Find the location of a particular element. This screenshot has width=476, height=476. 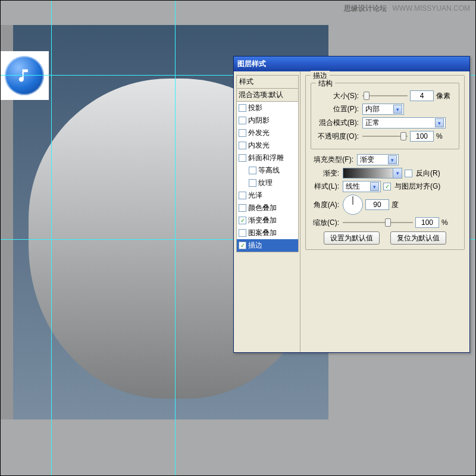

structure-title: 结构 is located at coordinates (325, 83).